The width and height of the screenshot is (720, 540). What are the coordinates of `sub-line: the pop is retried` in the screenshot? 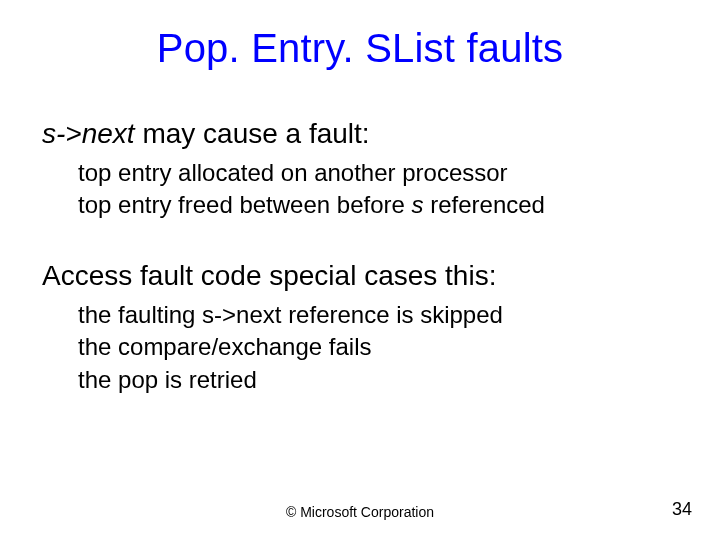 It's located at (380, 380).